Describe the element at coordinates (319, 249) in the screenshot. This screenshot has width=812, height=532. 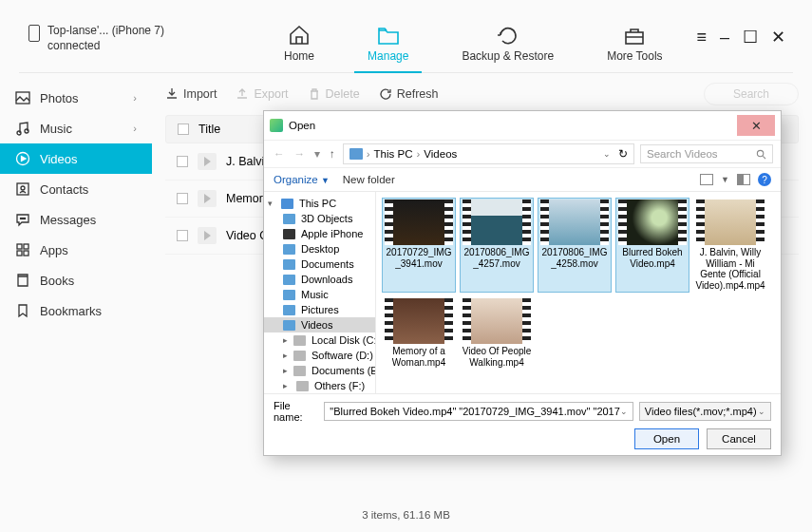
I see `tree-item: Desktop` at that location.